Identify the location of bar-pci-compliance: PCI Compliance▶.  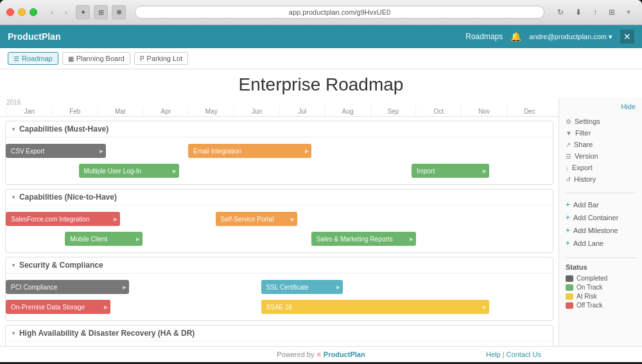
(67, 287).